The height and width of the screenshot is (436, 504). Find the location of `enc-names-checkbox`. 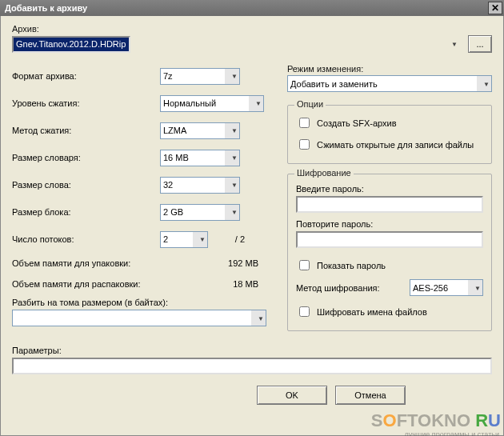

enc-names-checkbox is located at coordinates (304, 312).